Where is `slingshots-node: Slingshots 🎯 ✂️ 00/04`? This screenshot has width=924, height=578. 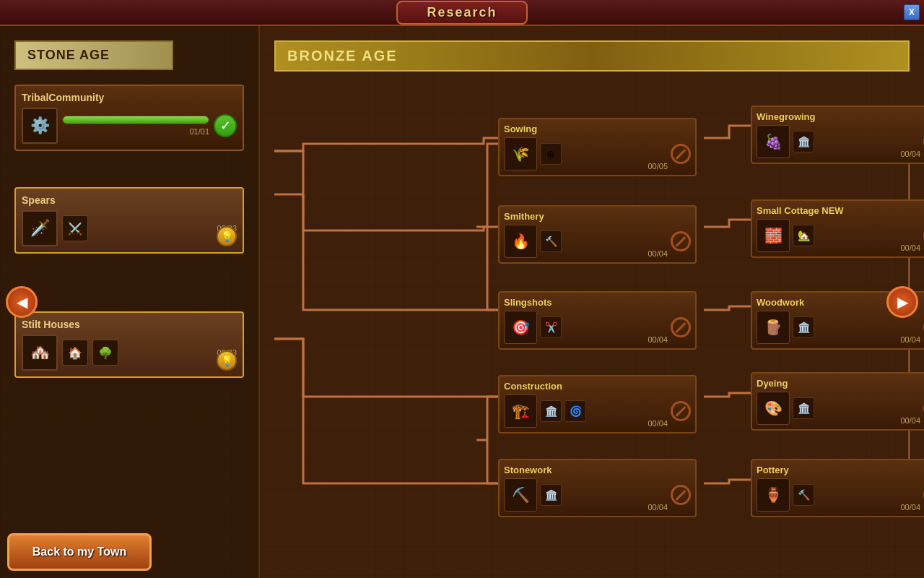
slingshots-node: Slingshots 🎯 ✂️ 00/04 is located at coordinates (598, 321).